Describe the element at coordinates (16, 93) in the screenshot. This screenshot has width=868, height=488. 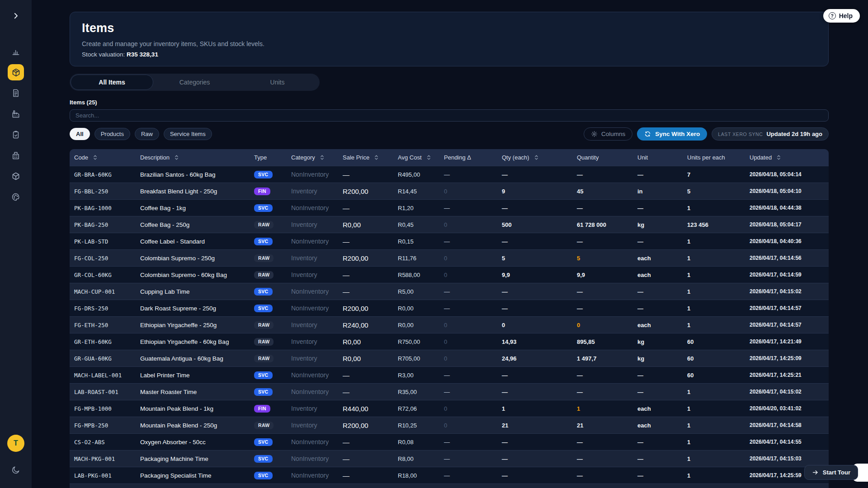
I see `sidebar-item-documents` at that location.